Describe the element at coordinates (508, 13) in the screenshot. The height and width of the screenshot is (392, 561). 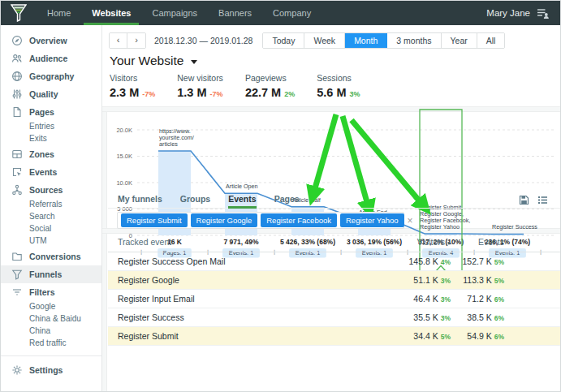
I see `user-name: Mary Jane` at that location.